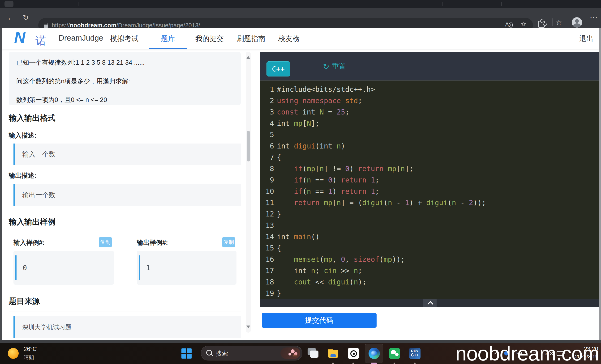 The image size is (601, 364). Describe the element at coordinates (300, 353) in the screenshot. I see `taskbar: 26°C 晴朗 搜索 DEVC++ 中 ◁✕` at that location.